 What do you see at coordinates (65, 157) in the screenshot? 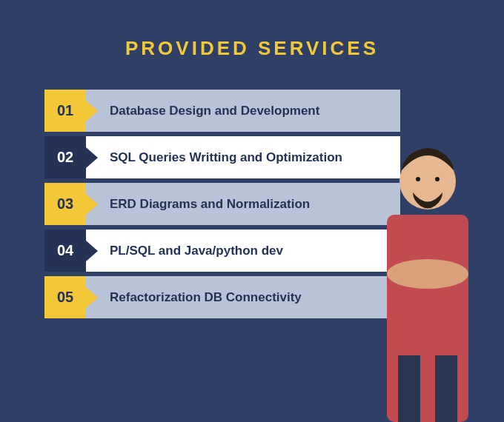
I see `item-number: 02` at bounding box center [65, 157].